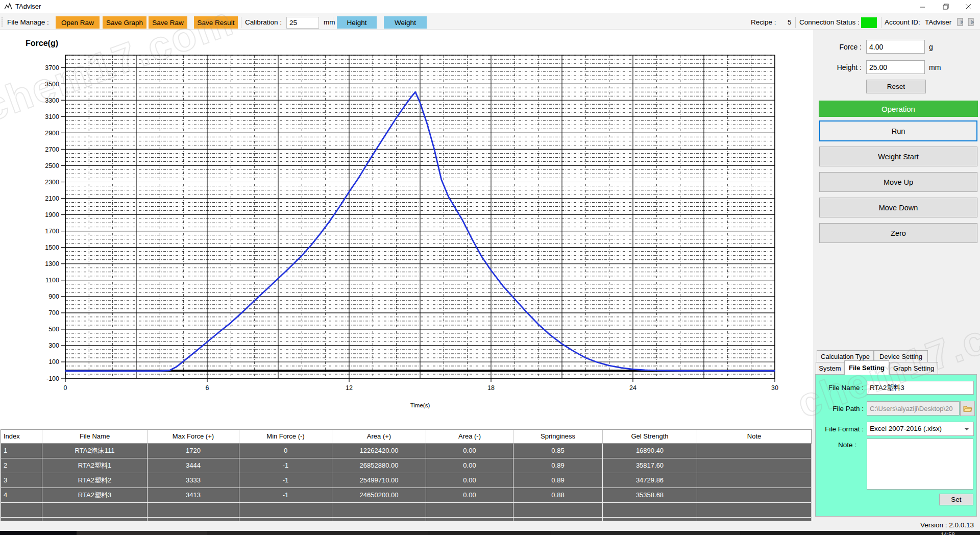  I want to click on table-header-cell: Area (+), so click(379, 437).